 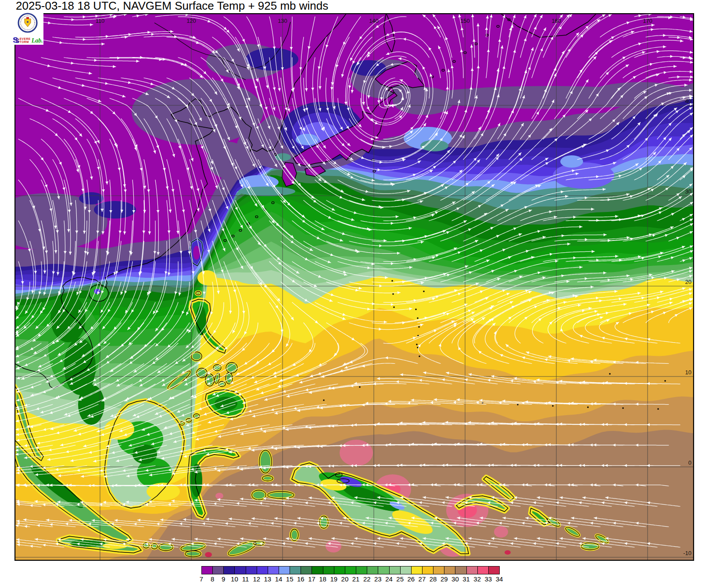 I want to click on lat-label: -10, so click(x=687, y=553).